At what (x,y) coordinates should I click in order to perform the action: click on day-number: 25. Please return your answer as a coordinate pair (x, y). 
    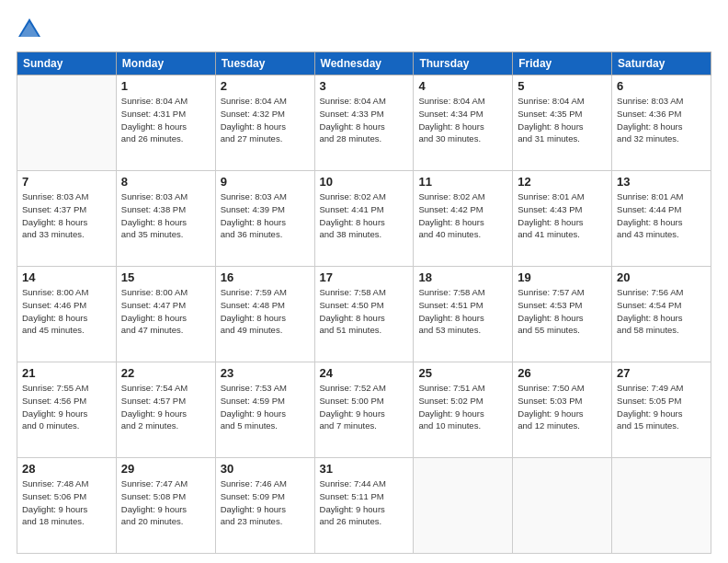
    Looking at the image, I should click on (463, 373).